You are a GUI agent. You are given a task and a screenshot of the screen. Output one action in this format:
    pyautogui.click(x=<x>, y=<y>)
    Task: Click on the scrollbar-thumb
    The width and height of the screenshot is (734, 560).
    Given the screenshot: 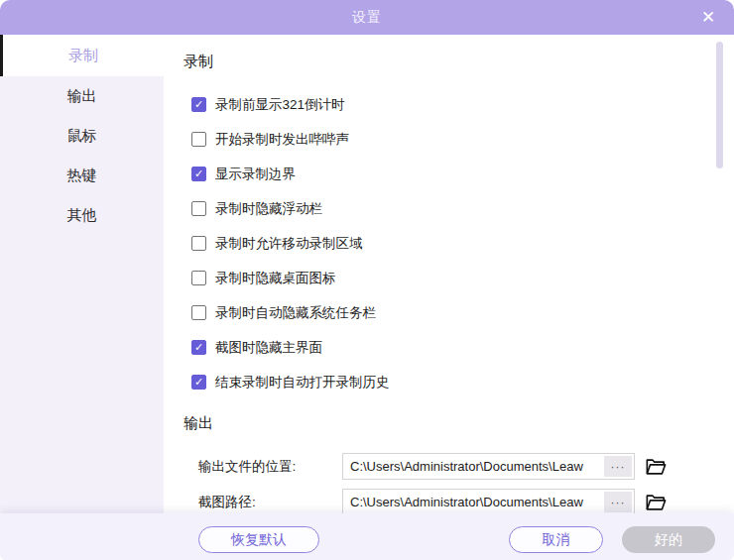 What is the action you would take?
    pyautogui.click(x=720, y=105)
    